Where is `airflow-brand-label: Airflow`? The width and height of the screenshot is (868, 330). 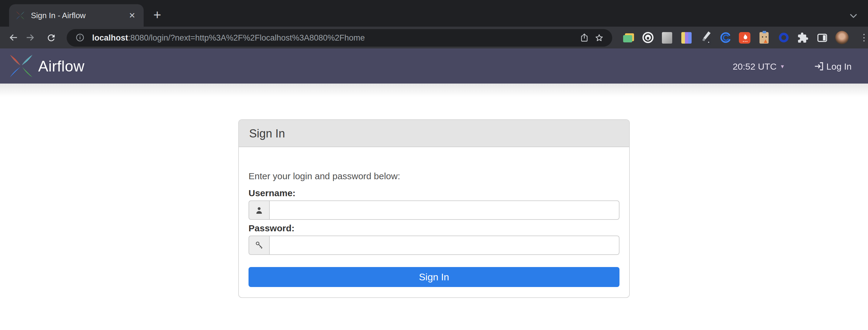 airflow-brand-label: Airflow is located at coordinates (61, 66).